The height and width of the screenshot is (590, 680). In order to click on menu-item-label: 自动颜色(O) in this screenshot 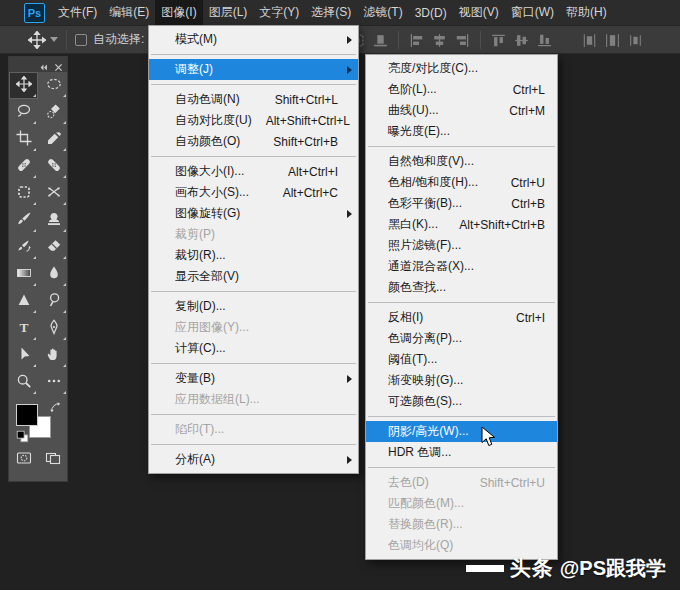, I will do `click(208, 142)`.